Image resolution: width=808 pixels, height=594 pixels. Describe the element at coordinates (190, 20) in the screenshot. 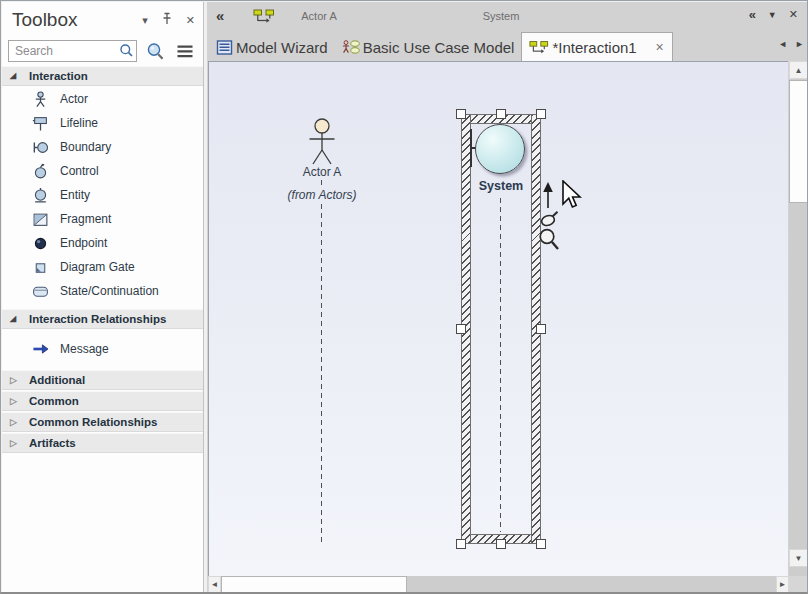

I see `close-icon: ✕` at that location.